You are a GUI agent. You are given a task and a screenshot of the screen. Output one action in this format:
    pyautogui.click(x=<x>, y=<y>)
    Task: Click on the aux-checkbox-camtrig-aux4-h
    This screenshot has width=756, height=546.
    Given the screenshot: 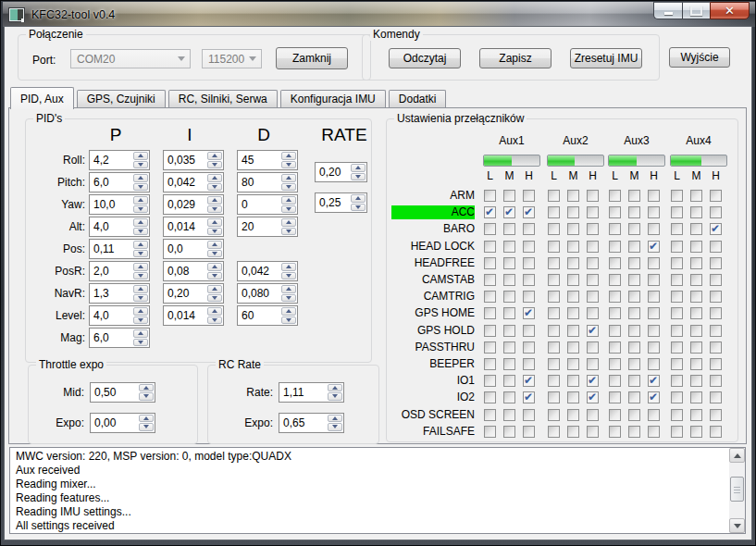 What is the action you would take?
    pyautogui.click(x=716, y=296)
    